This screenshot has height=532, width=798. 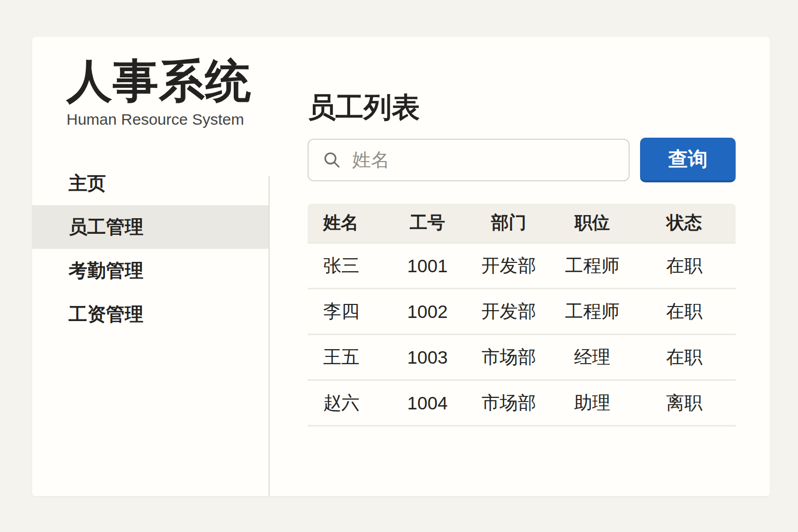 What do you see at coordinates (522, 223) in the screenshot?
I see `table-header-row: 姓名 工号 部门 职位 状态` at bounding box center [522, 223].